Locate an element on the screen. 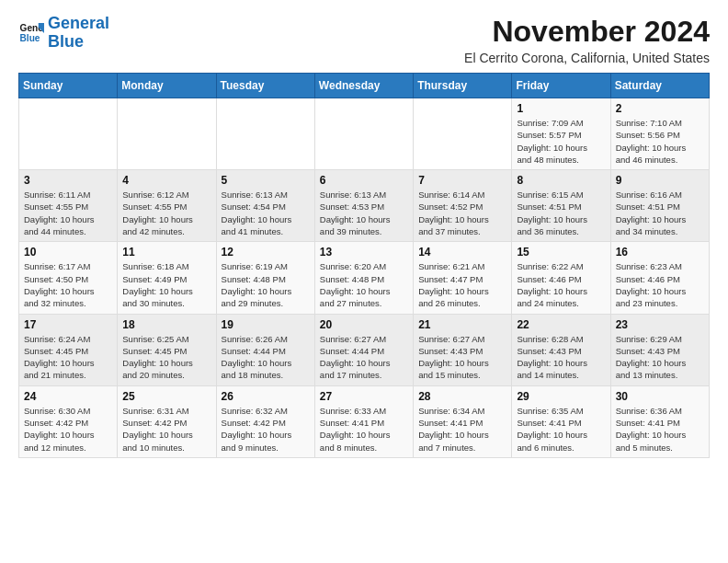 This screenshot has height=563, width=728. logo: General Blue General Blue is located at coordinates (64, 33).